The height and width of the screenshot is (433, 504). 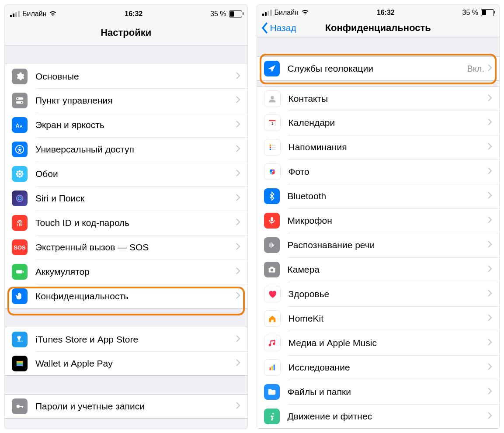 What do you see at coordinates (272, 124) in the screenshot?
I see `svg-text: 1` at bounding box center [272, 124].